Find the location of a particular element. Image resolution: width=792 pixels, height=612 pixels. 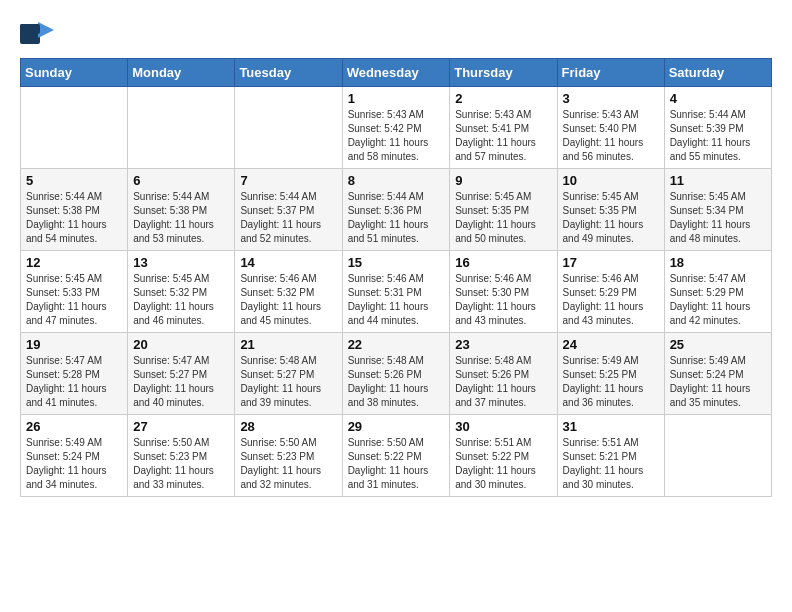

day-info: Sunrise: 5:45 AM Sunset: 5:34 PM Dayligh… is located at coordinates (718, 218).